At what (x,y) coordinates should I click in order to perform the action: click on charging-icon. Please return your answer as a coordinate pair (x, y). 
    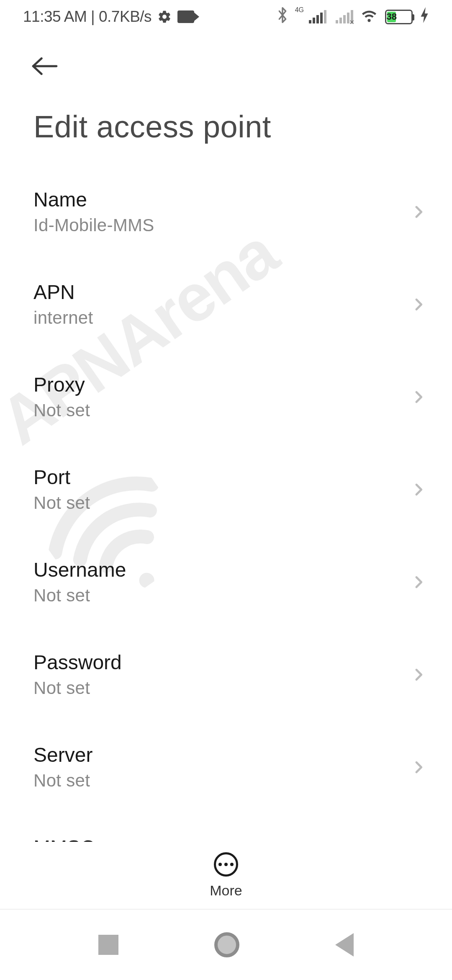
    Looking at the image, I should click on (425, 17).